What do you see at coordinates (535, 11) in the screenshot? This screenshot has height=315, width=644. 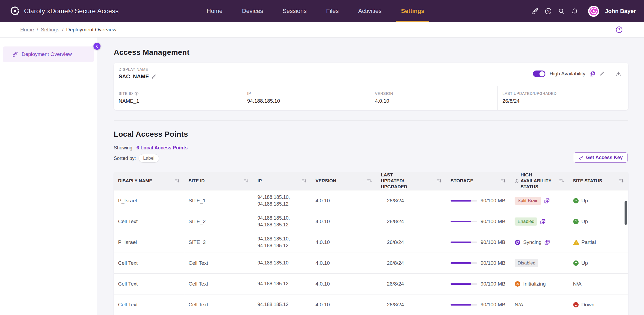 I see `quick-launch-rocket-icon` at bounding box center [535, 11].